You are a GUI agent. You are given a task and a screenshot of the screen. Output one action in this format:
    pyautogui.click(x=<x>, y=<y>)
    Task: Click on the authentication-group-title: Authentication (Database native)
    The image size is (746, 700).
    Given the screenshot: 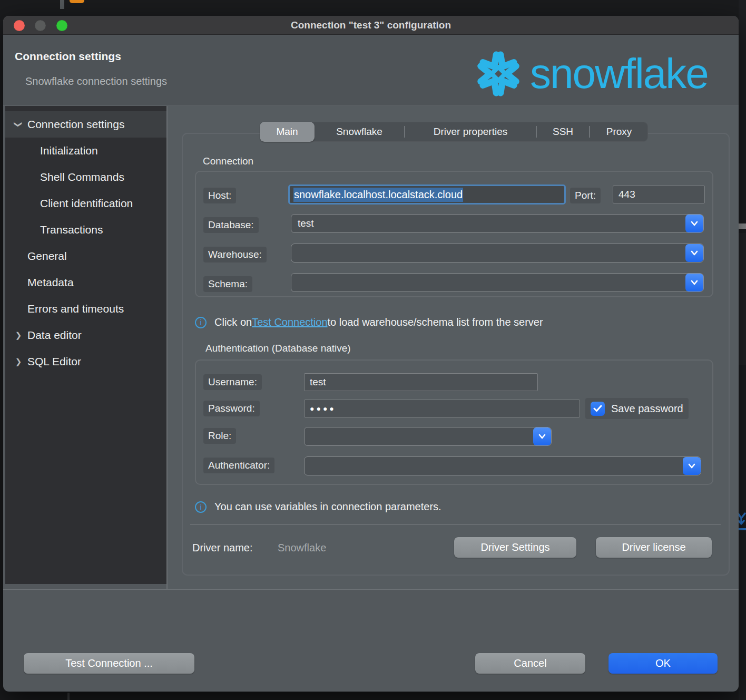 What is the action you would take?
    pyautogui.click(x=278, y=348)
    